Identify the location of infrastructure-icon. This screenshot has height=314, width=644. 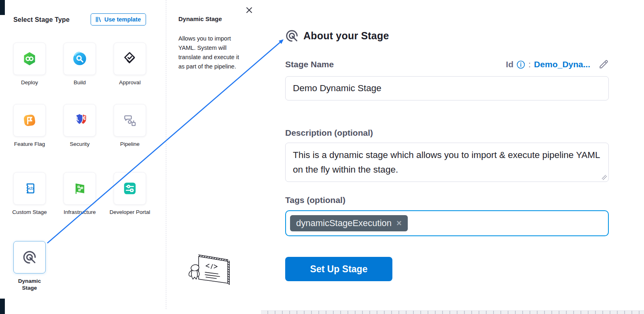
(80, 188).